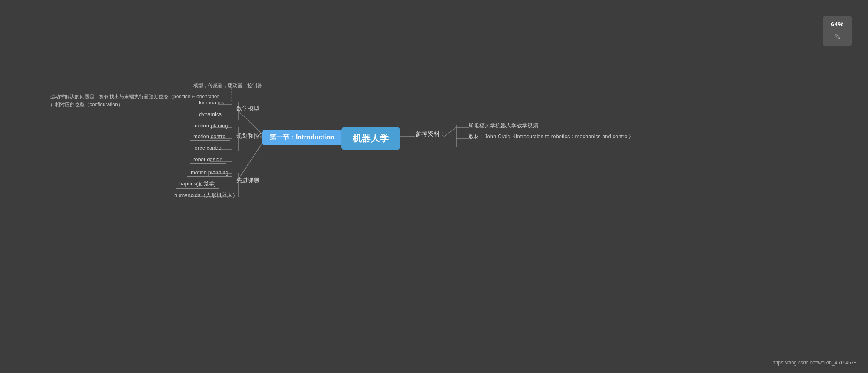 The image size is (868, 373). What do you see at coordinates (251, 136) in the screenshot?
I see `plan-category-label: 规划和控制` at bounding box center [251, 136].